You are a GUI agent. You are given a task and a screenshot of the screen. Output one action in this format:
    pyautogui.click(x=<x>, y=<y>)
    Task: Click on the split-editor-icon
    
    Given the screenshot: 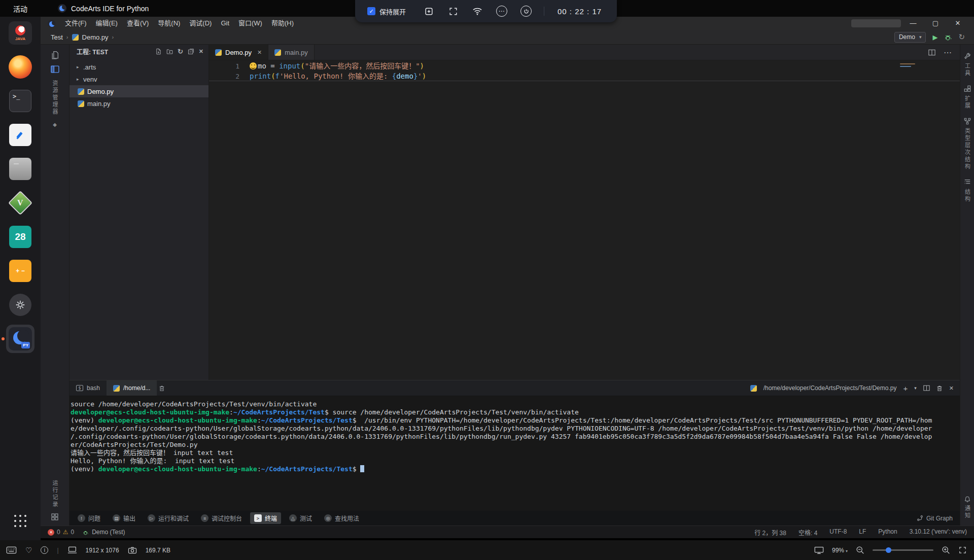 What is the action you would take?
    pyautogui.click(x=932, y=53)
    